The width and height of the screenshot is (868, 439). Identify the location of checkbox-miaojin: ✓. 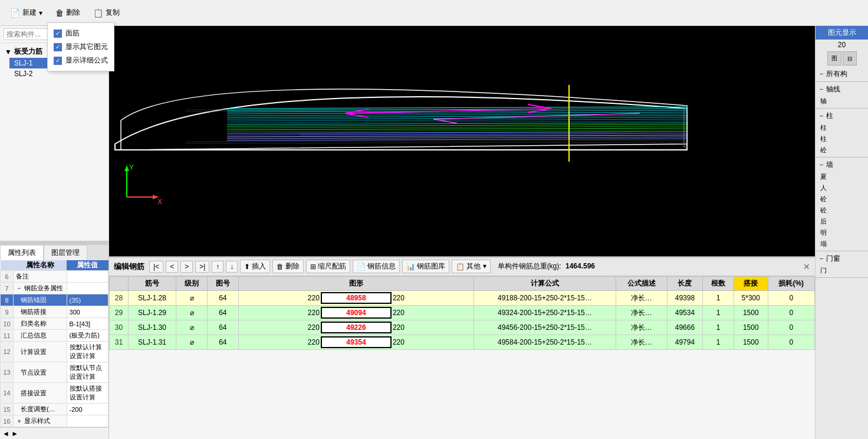
(58, 34).